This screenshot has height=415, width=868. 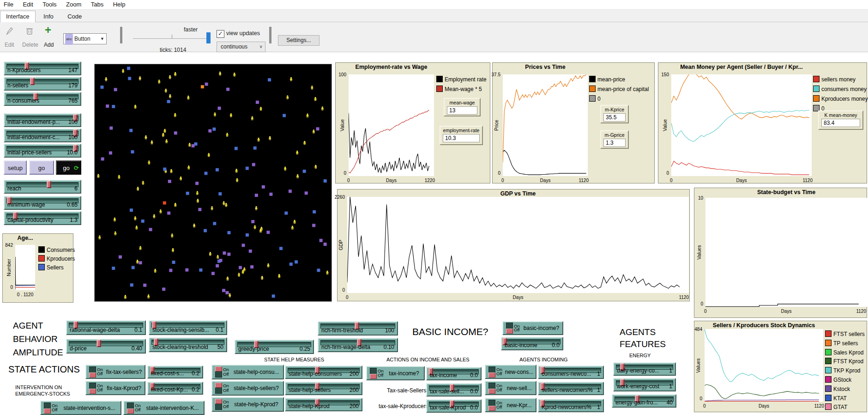 What do you see at coordinates (18, 17) in the screenshot?
I see `tab-interface: Interface` at bounding box center [18, 17].